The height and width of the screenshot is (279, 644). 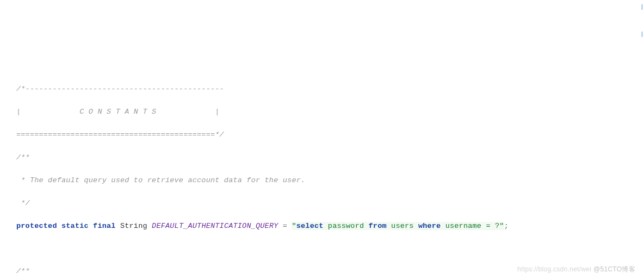 I want to click on string: password, so click(x=346, y=226).